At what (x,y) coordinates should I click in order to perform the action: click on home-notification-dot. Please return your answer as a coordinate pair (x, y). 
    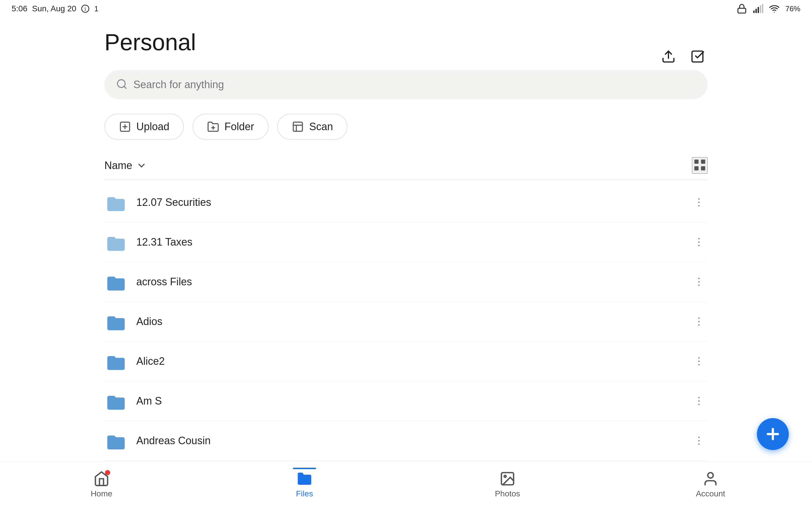
    Looking at the image, I should click on (108, 472).